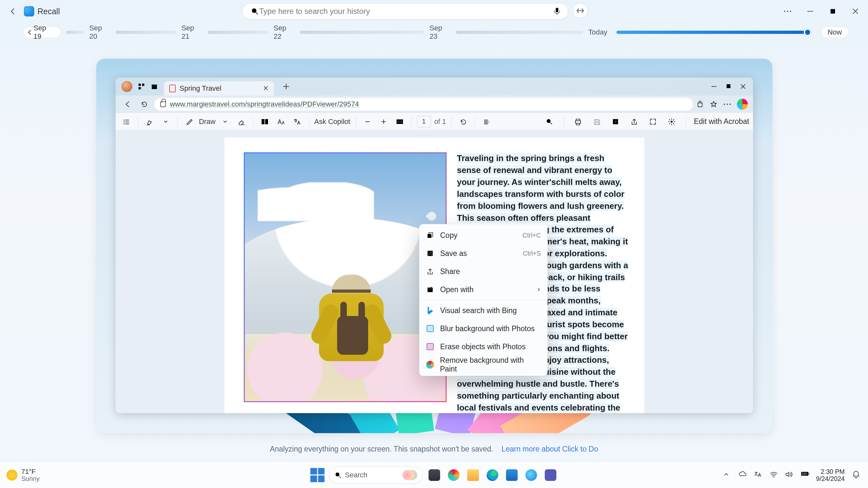 The height and width of the screenshot is (488, 868). What do you see at coordinates (400, 122) in the screenshot?
I see `fit-width-icon` at bounding box center [400, 122].